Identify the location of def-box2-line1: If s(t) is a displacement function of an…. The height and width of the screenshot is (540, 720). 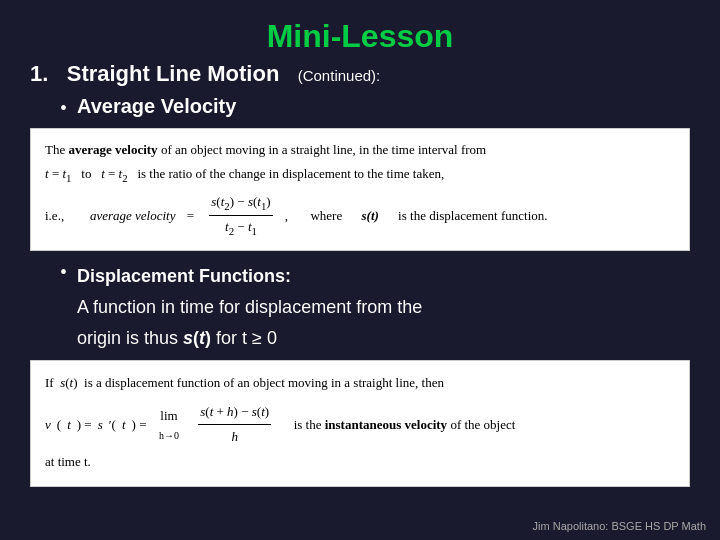
(360, 382).